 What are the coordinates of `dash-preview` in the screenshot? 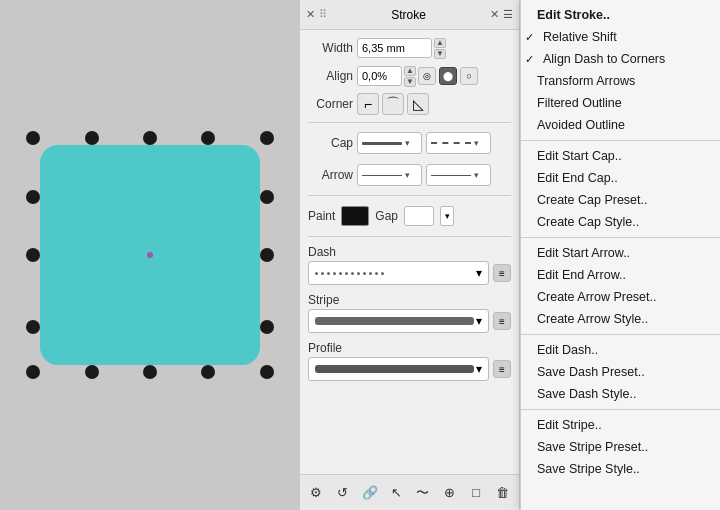 It's located at (394, 274).